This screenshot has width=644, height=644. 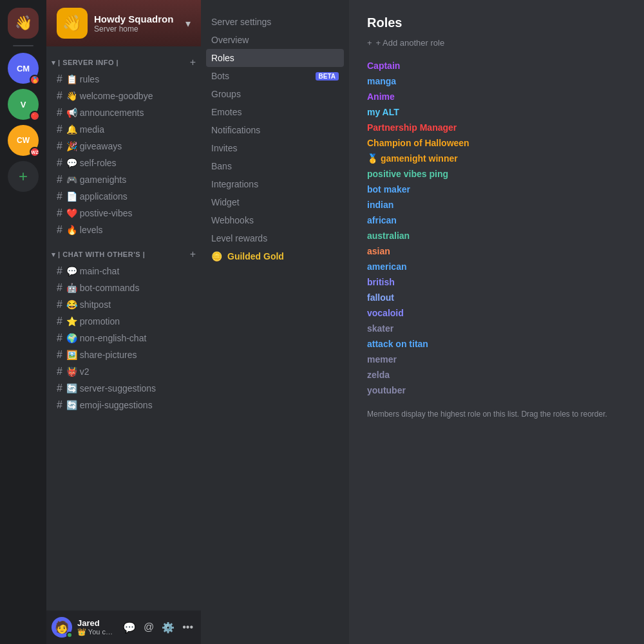 I want to click on current-server-icon: 👋, so click(x=23, y=23).